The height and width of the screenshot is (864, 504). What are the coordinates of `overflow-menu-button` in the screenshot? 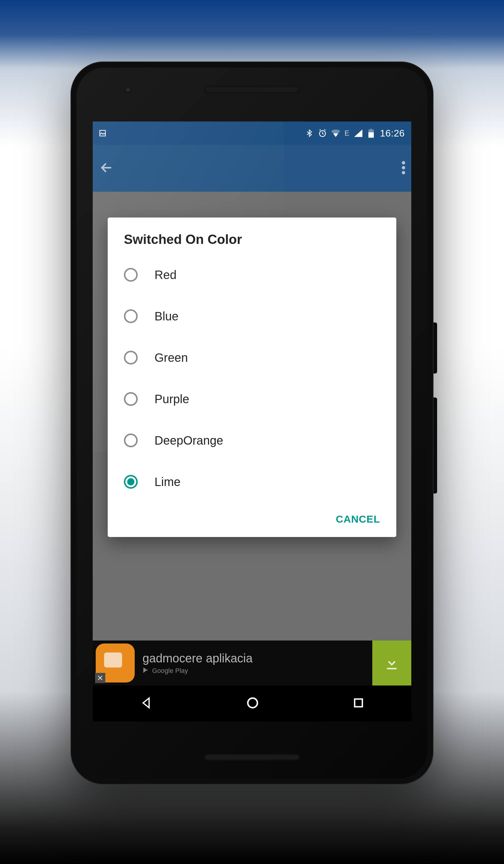 It's located at (404, 168).